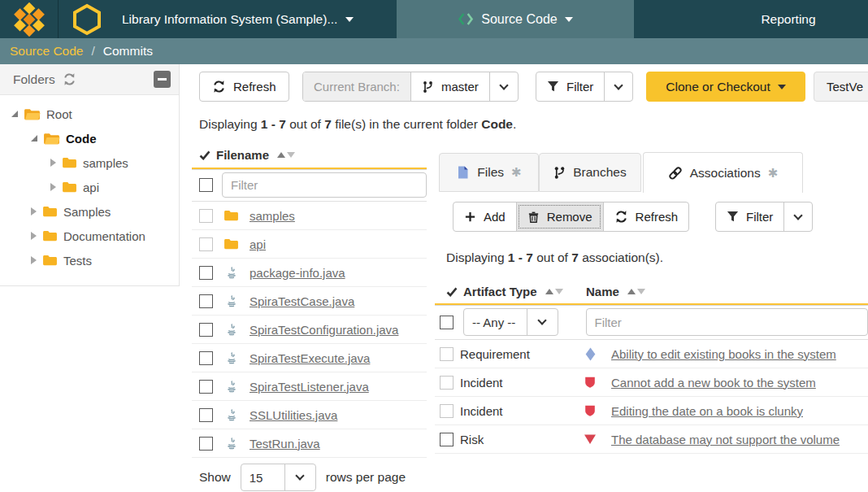 The image size is (868, 492). I want to click on filter-button: Filter, so click(571, 86).